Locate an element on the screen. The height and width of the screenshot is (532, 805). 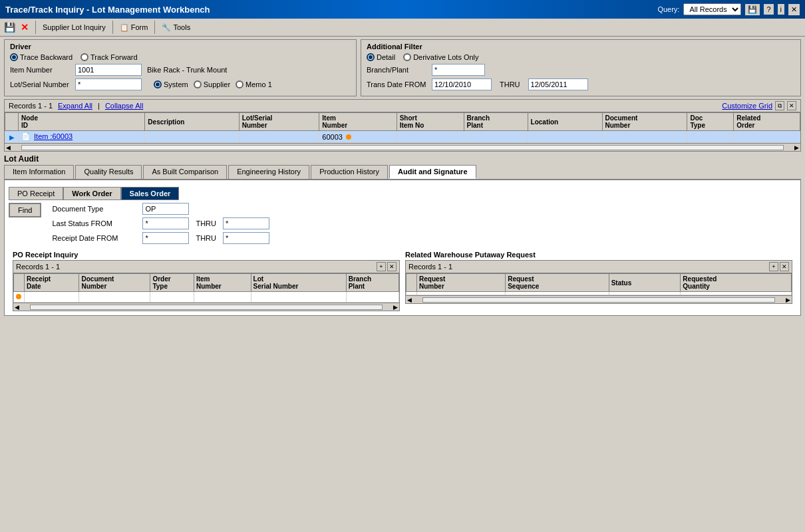
col-doc-number: DocumentNumber is located at coordinates (645, 122).